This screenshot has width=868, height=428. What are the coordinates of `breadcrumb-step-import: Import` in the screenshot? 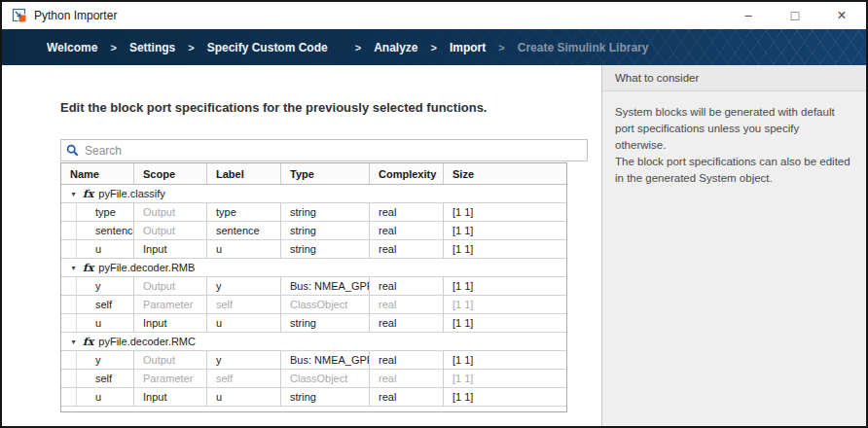 It's located at (467, 48).